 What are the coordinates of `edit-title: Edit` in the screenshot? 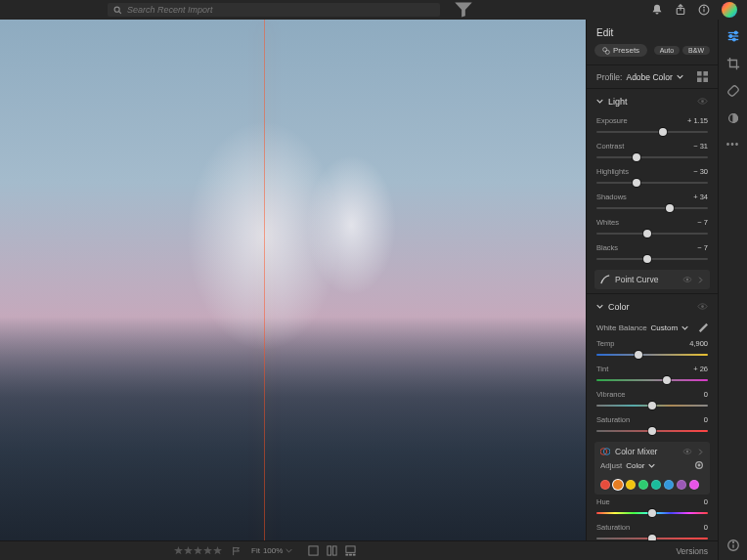 It's located at (652, 31).